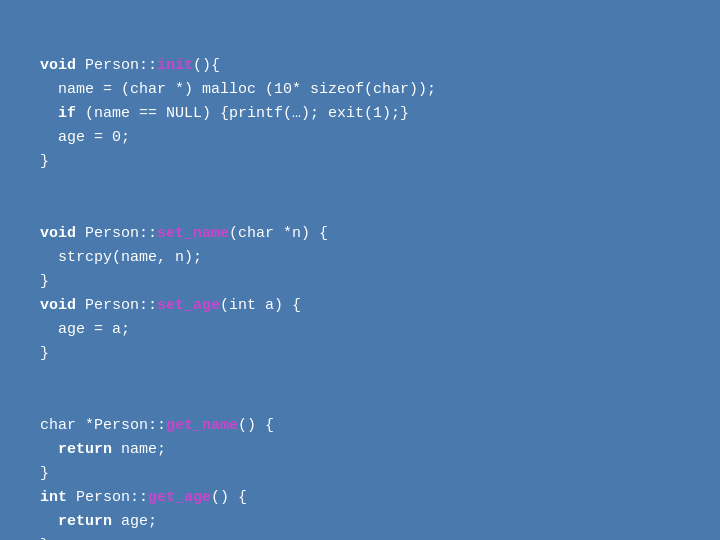 Image resolution: width=720 pixels, height=540 pixels. What do you see at coordinates (170, 306) in the screenshot?
I see `line-9: void Person::set_age(int a) {` at bounding box center [170, 306].